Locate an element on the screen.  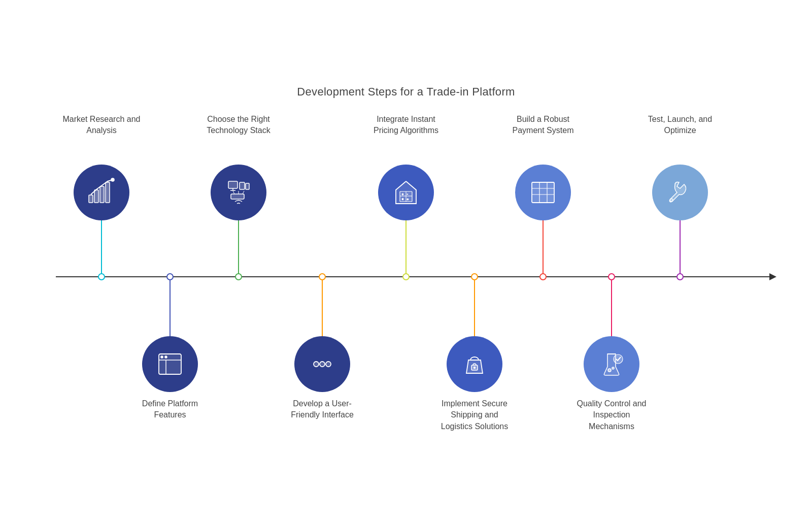
dot-market-research is located at coordinates (101, 277).